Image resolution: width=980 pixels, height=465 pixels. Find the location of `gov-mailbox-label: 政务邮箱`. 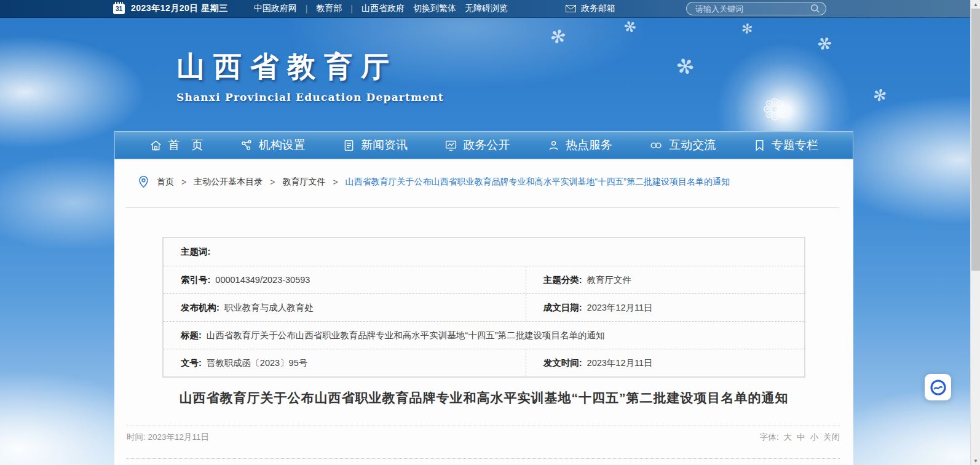

gov-mailbox-label: 政务邮箱 is located at coordinates (598, 9).